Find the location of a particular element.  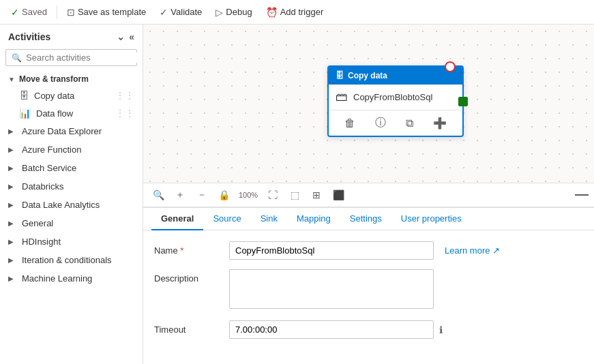

search-icon: 🔍 is located at coordinates (16, 58).